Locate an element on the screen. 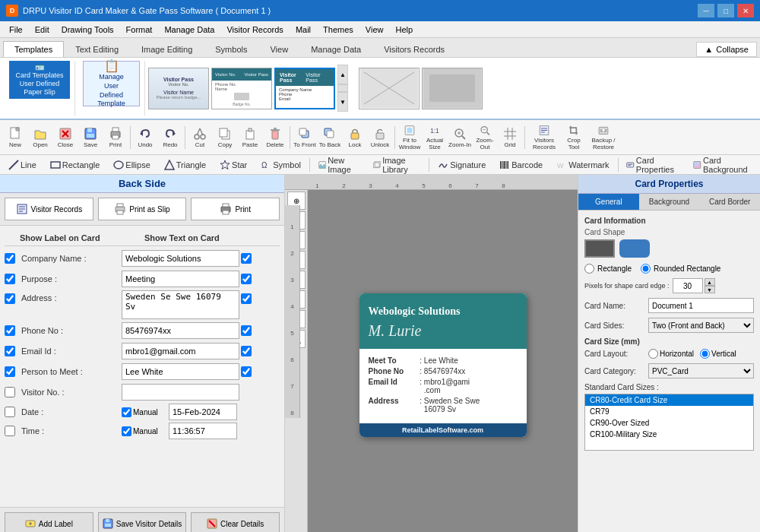 This screenshot has width=760, height=532. card-sides-select: Two (Front and Back) One (Front Only) is located at coordinates (701, 325).